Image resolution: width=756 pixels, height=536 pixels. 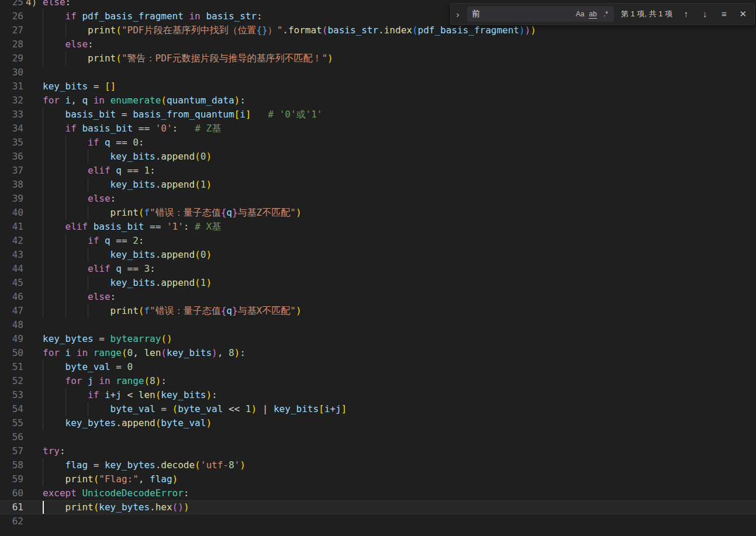 I want to click on line-number: 55, so click(x=12, y=423).